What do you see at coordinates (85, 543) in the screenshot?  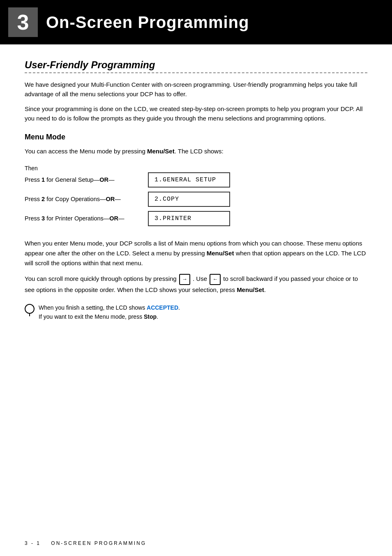 I see `page-footer: 3 - 1 ON-SCREEN PROGRAMMING` at bounding box center [85, 543].